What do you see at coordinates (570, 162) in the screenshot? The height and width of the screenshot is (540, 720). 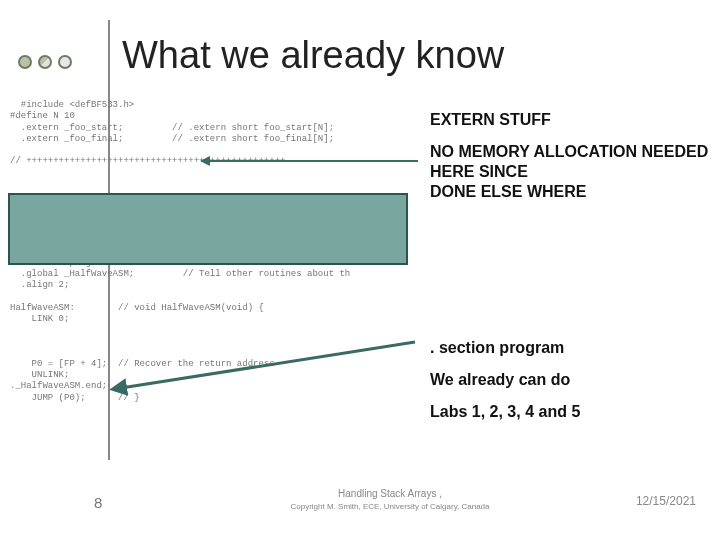 I see `annotation-column: EXTERN STUFF NO MEMORY ALLOCATION NEEDED…` at bounding box center [570, 162].